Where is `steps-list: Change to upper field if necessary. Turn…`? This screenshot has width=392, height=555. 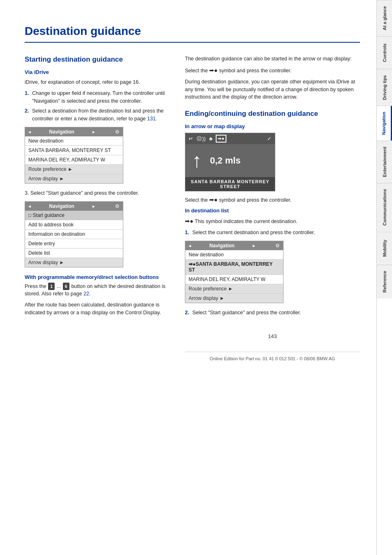
steps-list: Change to upper field if necessary. Turn… is located at coordinates (102, 106).